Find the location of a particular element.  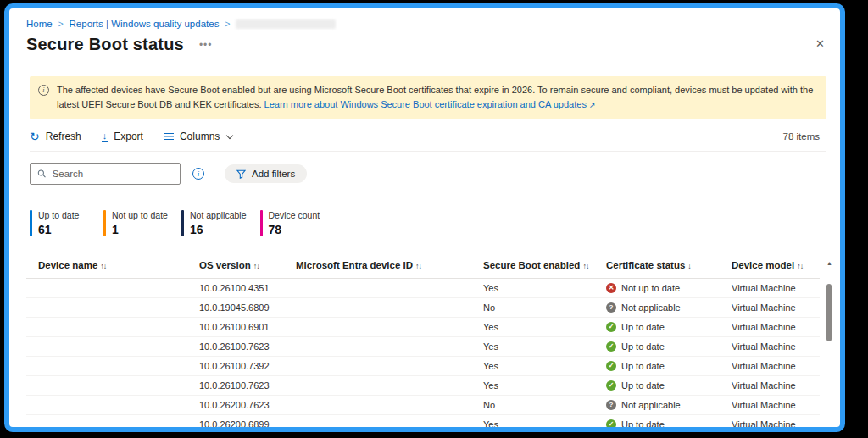

os-version-cell: 10.0.26100.7392 is located at coordinates (248, 366).